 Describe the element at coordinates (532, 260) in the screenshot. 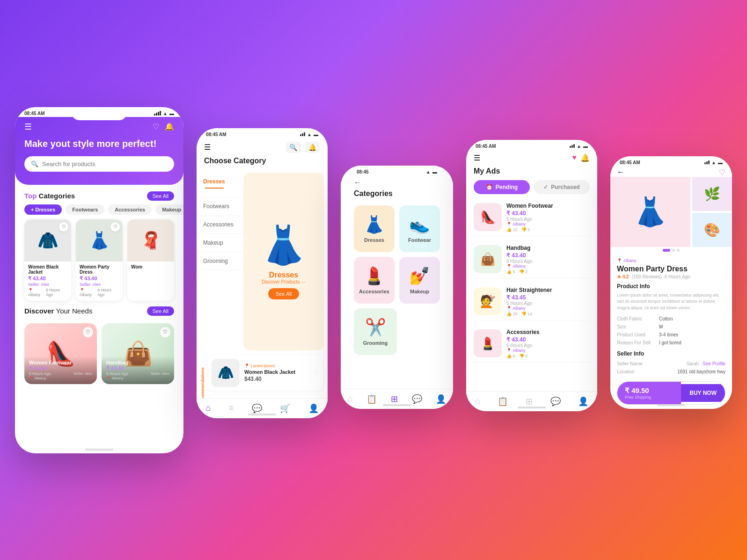

I see `ad-item-2: 👜 Handbag ₹ 43.40 6 Hours Ago 📍 Albany 👍…` at that location.